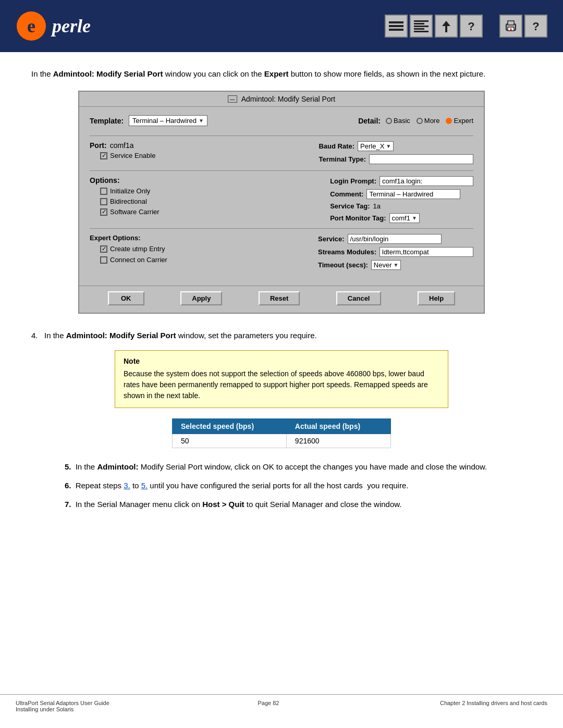 The height and width of the screenshot is (728, 563). Describe the element at coordinates (145, 486) in the screenshot. I see `step6-link2: 5.` at that location.